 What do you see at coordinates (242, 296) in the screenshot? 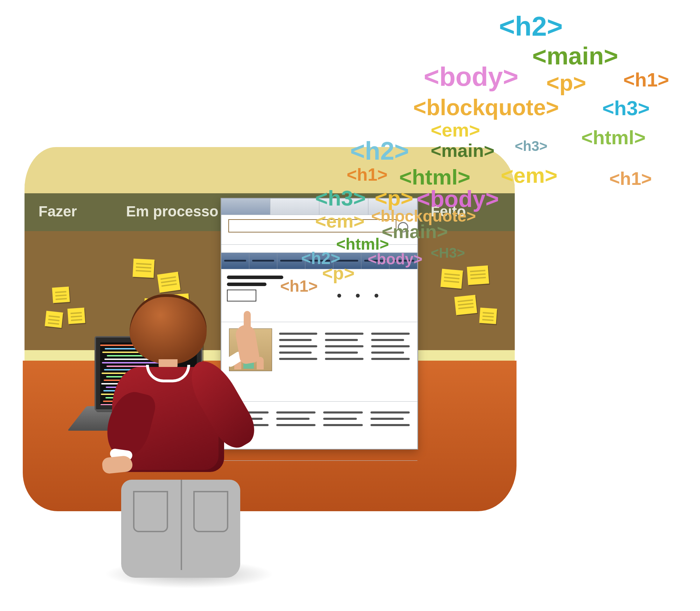
I see `wireframe-button` at bounding box center [242, 296].